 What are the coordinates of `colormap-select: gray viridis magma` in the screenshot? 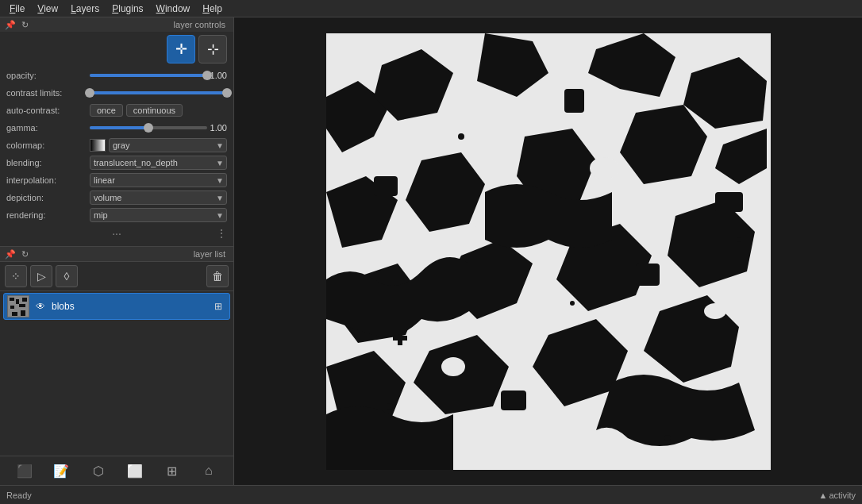 It's located at (168, 145).